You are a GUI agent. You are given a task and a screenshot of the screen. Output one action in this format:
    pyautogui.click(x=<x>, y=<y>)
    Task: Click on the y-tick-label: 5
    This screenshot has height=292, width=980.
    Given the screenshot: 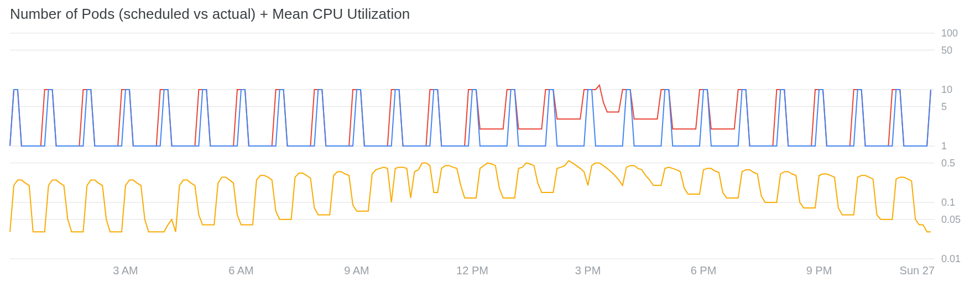 What is the action you would take?
    pyautogui.click(x=944, y=107)
    